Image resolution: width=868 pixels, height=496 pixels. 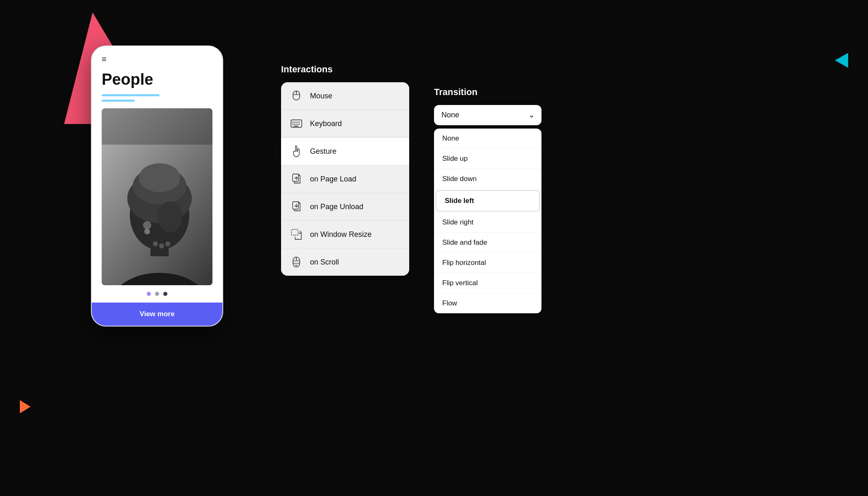 I want to click on transition-panel: Transition None ⌄ None Slide up Slide do…, so click(x=488, y=200).